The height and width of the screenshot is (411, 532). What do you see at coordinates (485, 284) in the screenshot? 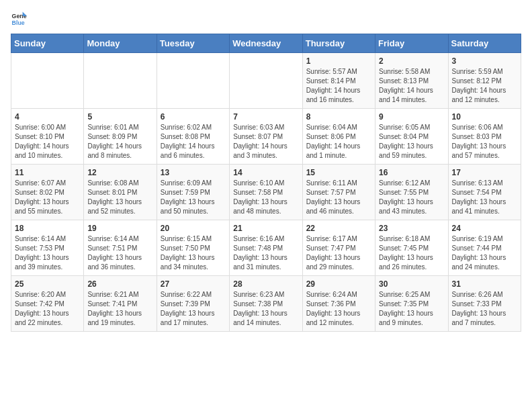
I see `day-number: 31` at bounding box center [485, 284].